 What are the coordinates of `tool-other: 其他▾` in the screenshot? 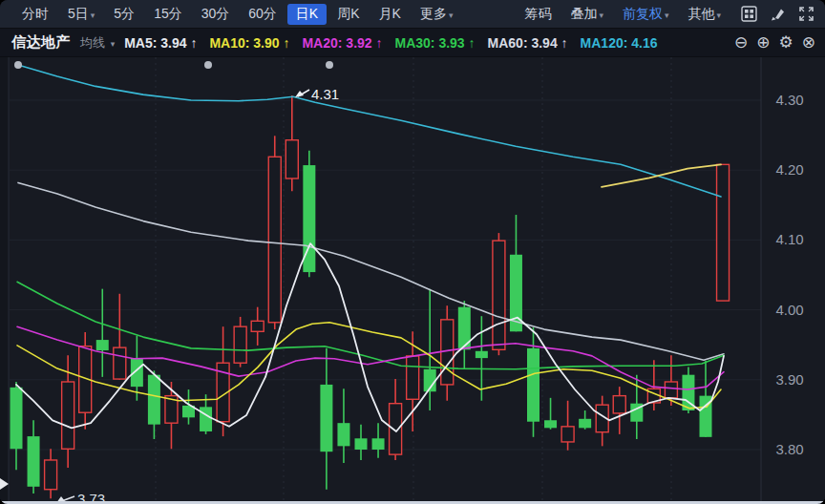 It's located at (705, 14).